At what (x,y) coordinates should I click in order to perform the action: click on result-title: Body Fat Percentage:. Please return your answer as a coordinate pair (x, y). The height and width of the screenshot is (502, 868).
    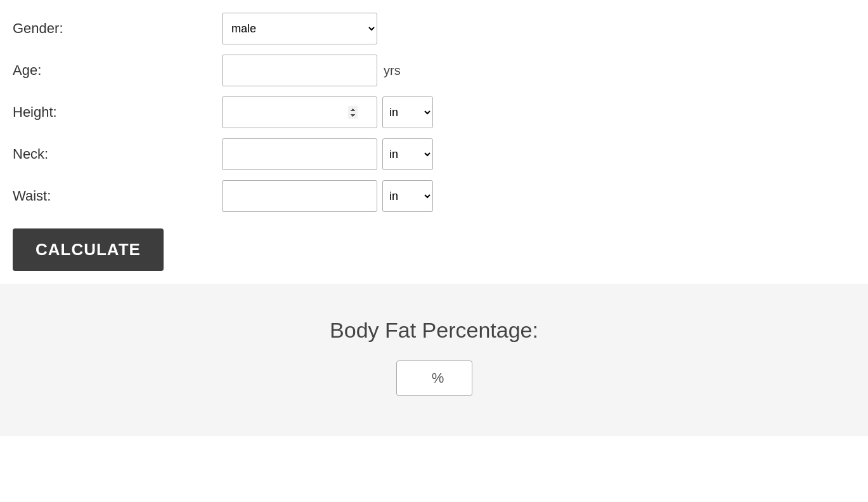
    Looking at the image, I should click on (434, 330).